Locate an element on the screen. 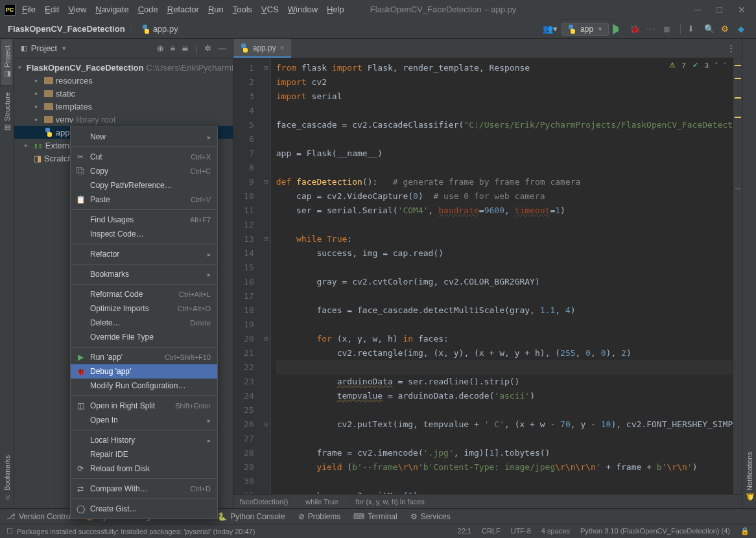 The width and height of the screenshot is (756, 538). ctx-compare-with-: ⇄Compare With…Ctrl+D is located at coordinates (144, 489).